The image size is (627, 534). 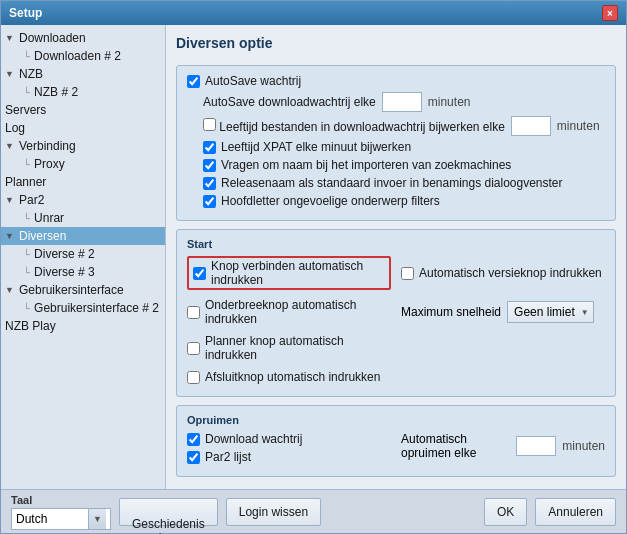 I want to click on login-wissen-button: Login wissen, so click(x=274, y=512).